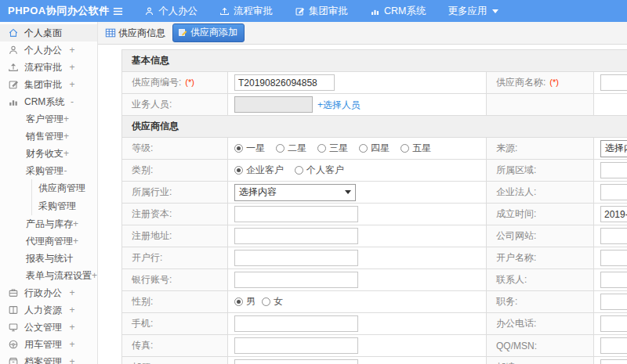 Image resolution: width=627 pixels, height=364 pixels. What do you see at coordinates (152, 214) in the screenshot?
I see `field-label: 注册资本:` at bounding box center [152, 214].